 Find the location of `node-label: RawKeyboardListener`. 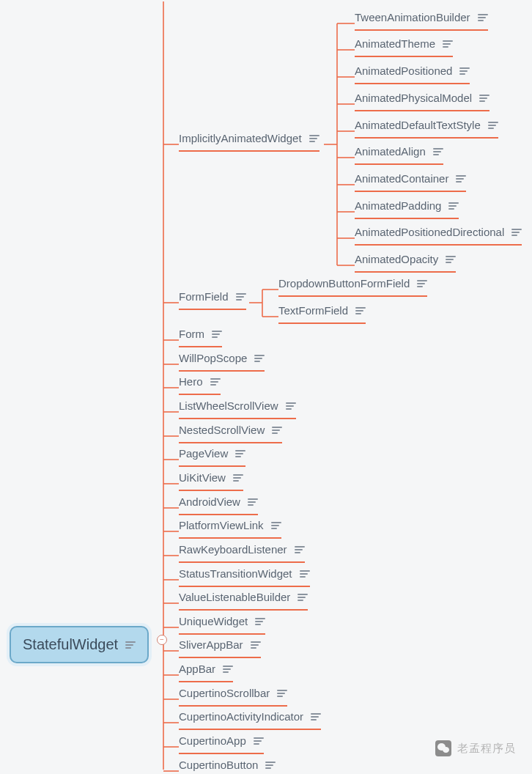

node-label: RawKeyboardListener is located at coordinates (233, 550).